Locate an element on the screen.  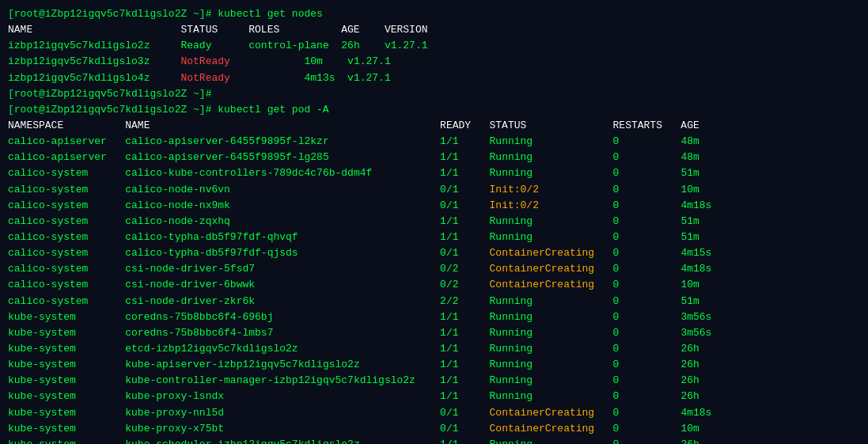
pod-row: kube-system coredns-75b8bbc6f4-lmbs7 1/1… is located at coordinates (434, 333).